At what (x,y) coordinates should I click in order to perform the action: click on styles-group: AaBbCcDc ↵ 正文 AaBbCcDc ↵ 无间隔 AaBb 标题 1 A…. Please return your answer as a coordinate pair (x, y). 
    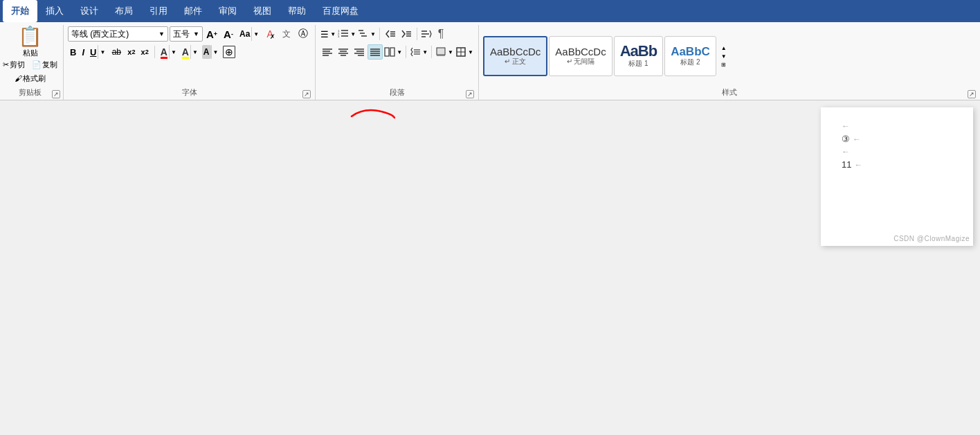
    Looking at the image, I should click on (729, 62).